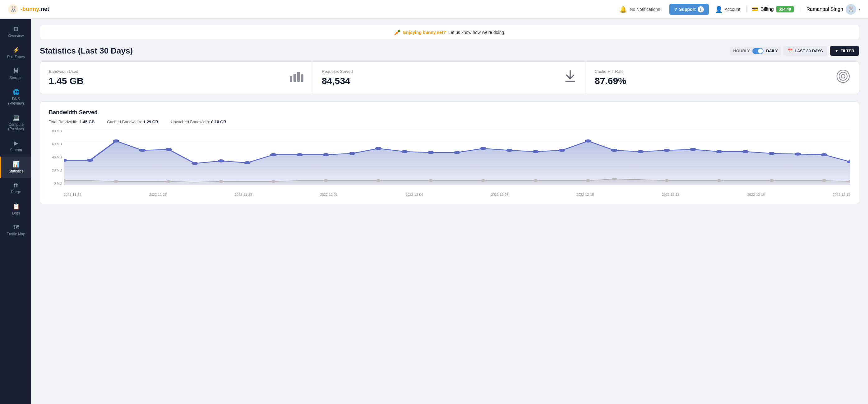 The image size is (868, 404). Describe the element at coordinates (805, 51) in the screenshot. I see `date-range-button: 📅 LAST 30 DAYS` at that location.